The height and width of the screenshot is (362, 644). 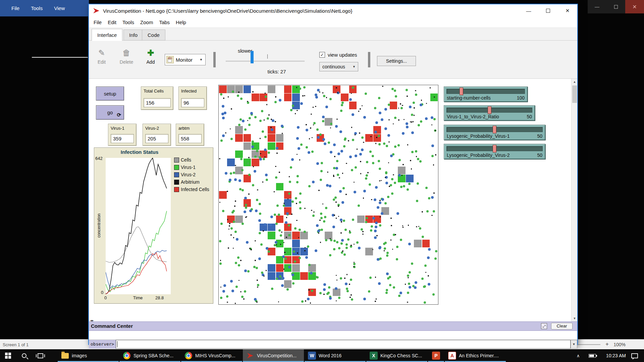 I want to click on go-button: go ⟳, so click(x=110, y=113).